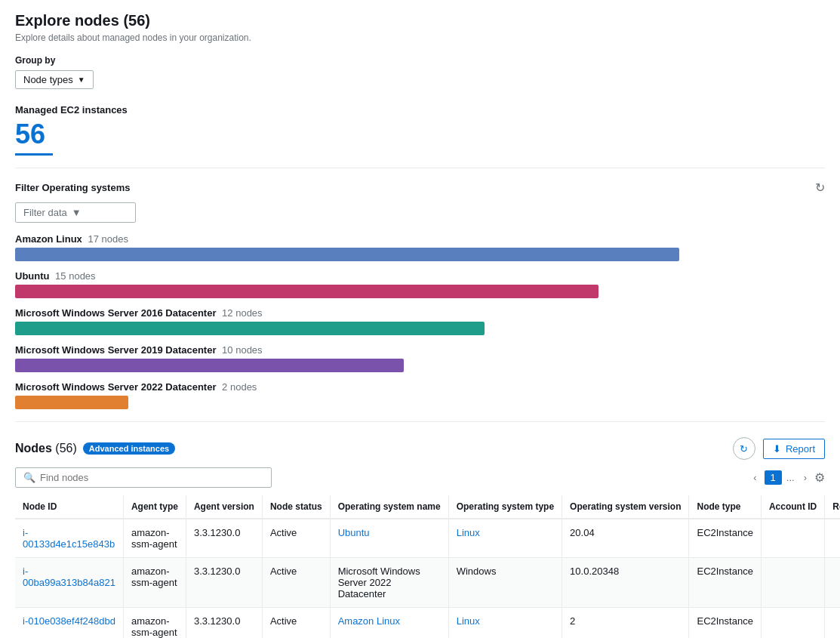 Image resolution: width=840 pixels, height=638 pixels. What do you see at coordinates (420, 239) in the screenshot?
I see `os-name-label: Amazon Linux 17 nodes` at bounding box center [420, 239].